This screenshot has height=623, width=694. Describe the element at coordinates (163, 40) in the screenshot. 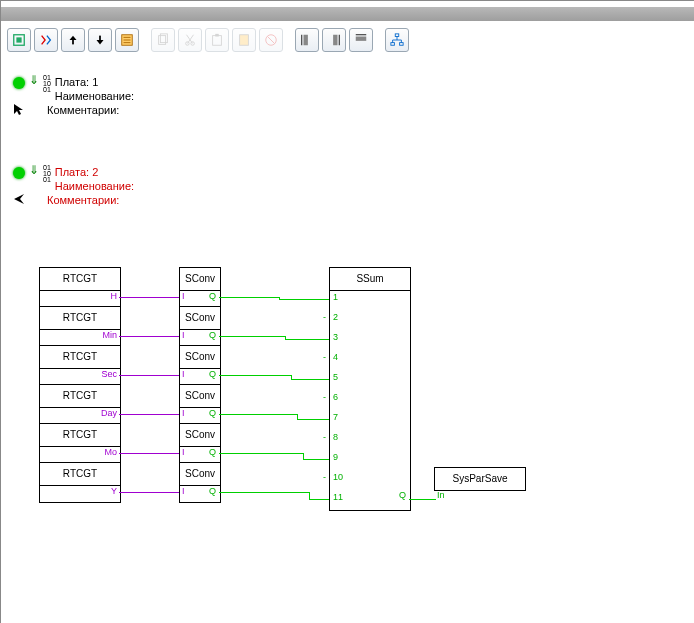

I see `tool-copy-icon` at that location.